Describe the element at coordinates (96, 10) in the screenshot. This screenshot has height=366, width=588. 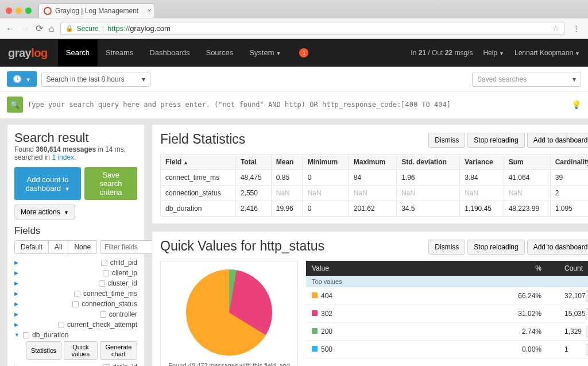
I see `browser-tab: Graylog | Log Management ×` at that location.